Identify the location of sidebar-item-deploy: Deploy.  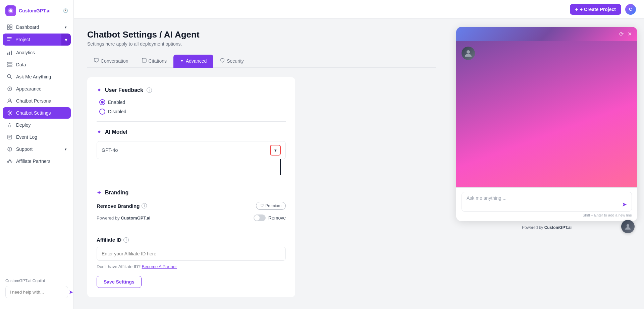
(37, 125).